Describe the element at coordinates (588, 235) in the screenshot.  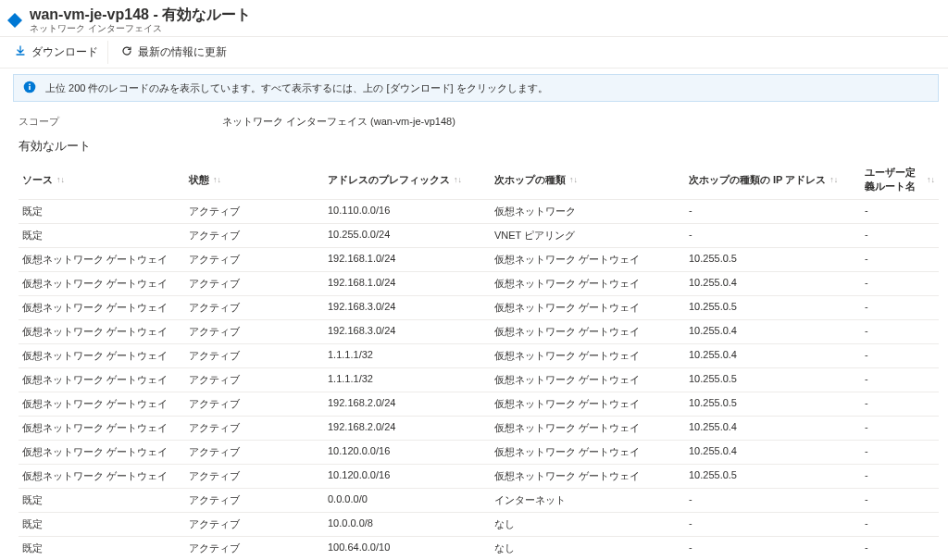
I see `cell-hopType: VNET ピアリング` at that location.